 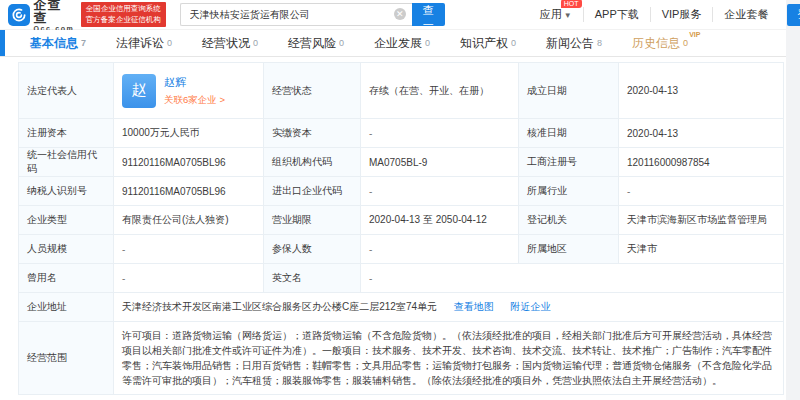 I want to click on tab-company-development: 企业发展0, so click(x=402, y=44).